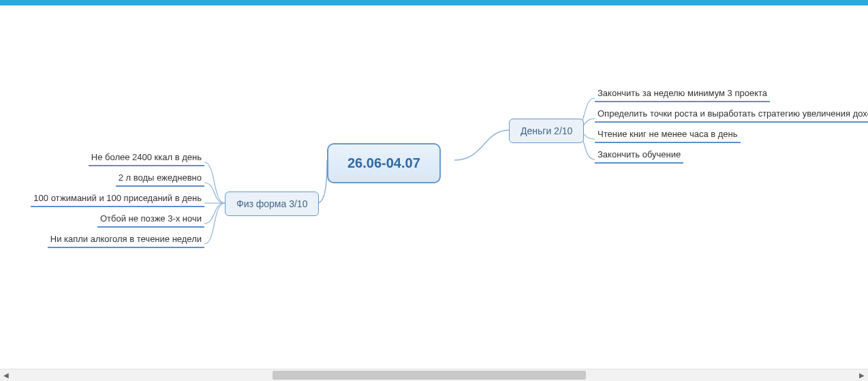 Image resolution: width=868 pixels, height=381 pixels. Describe the element at coordinates (146, 158) in the screenshot. I see `leaf-node: Не более 2400 ккал в день` at that location.